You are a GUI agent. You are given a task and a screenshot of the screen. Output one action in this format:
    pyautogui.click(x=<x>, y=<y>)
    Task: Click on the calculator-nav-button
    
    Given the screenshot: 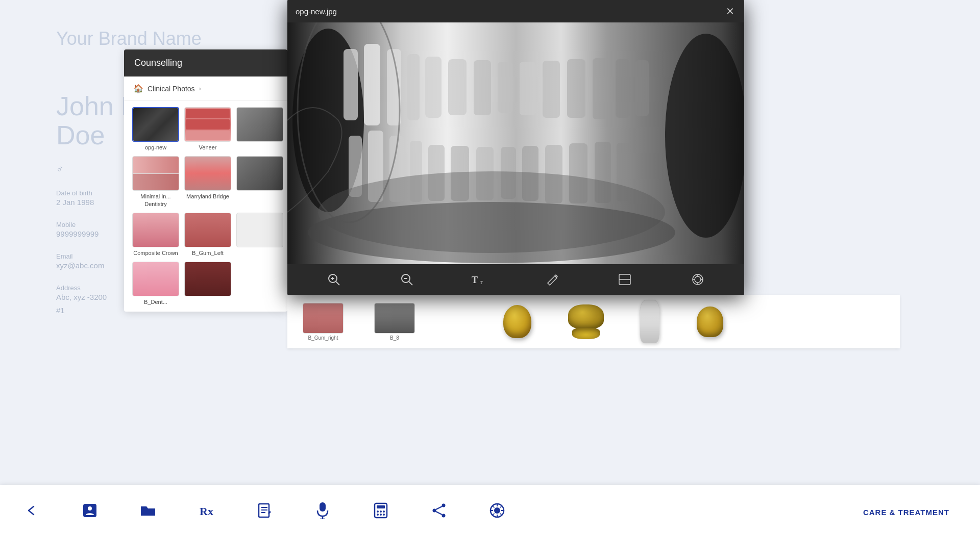 What is the action you would take?
    pyautogui.click(x=381, y=511)
    